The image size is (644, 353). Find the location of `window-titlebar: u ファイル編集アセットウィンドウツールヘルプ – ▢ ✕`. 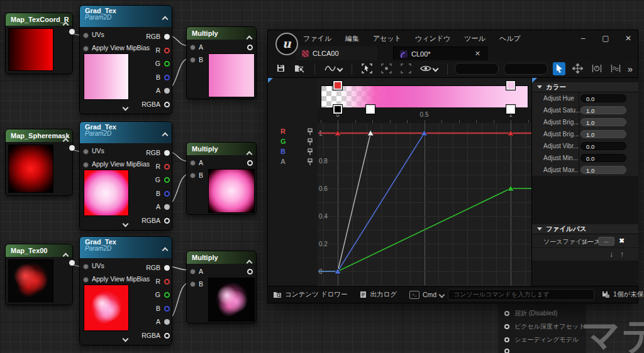

window-titlebar: u ファイル編集アセットウィンドウツールヘルプ – ▢ ✕ is located at coordinates (453, 38).